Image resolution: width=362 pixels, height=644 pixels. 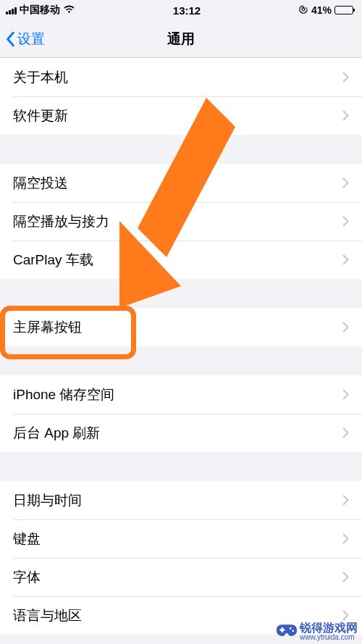 What do you see at coordinates (61, 222) in the screenshot?
I see `row-label: 隔空播放与接力` at bounding box center [61, 222].